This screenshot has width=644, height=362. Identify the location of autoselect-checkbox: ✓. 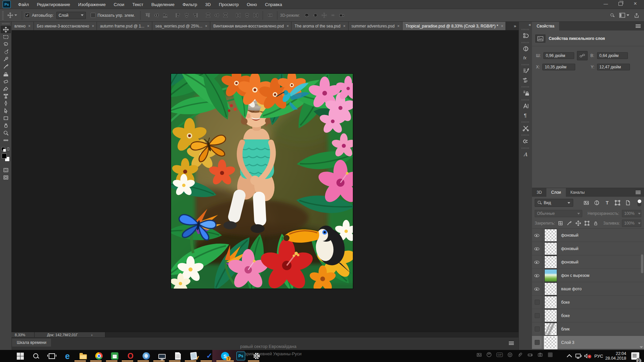
(28, 15).